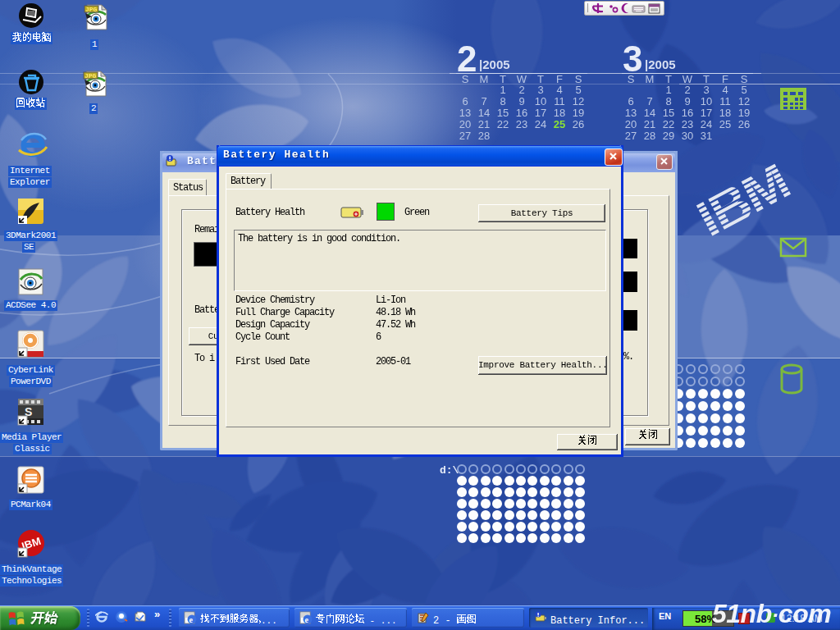 The image size is (840, 630). What do you see at coordinates (706, 136) in the screenshot?
I see `svg-text: 31` at bounding box center [706, 136].